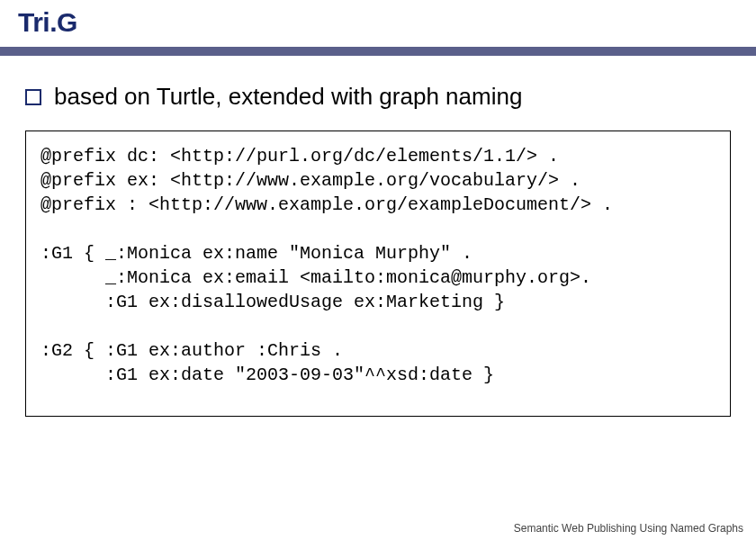 This screenshot has height=540, width=756. Describe the element at coordinates (378, 22) in the screenshot. I see `slide-title: Tri.G` at that location.